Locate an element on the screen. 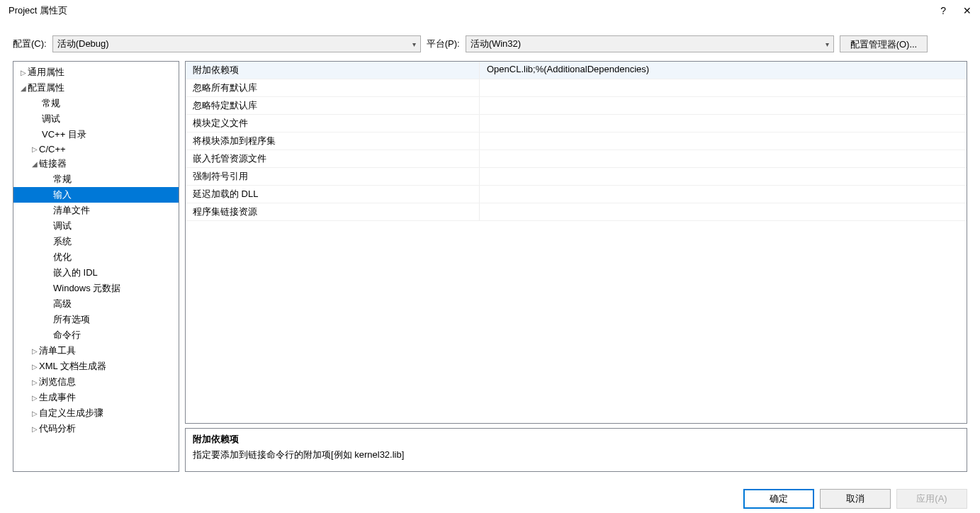  tree-linker-debug: 调试 is located at coordinates (96, 226).